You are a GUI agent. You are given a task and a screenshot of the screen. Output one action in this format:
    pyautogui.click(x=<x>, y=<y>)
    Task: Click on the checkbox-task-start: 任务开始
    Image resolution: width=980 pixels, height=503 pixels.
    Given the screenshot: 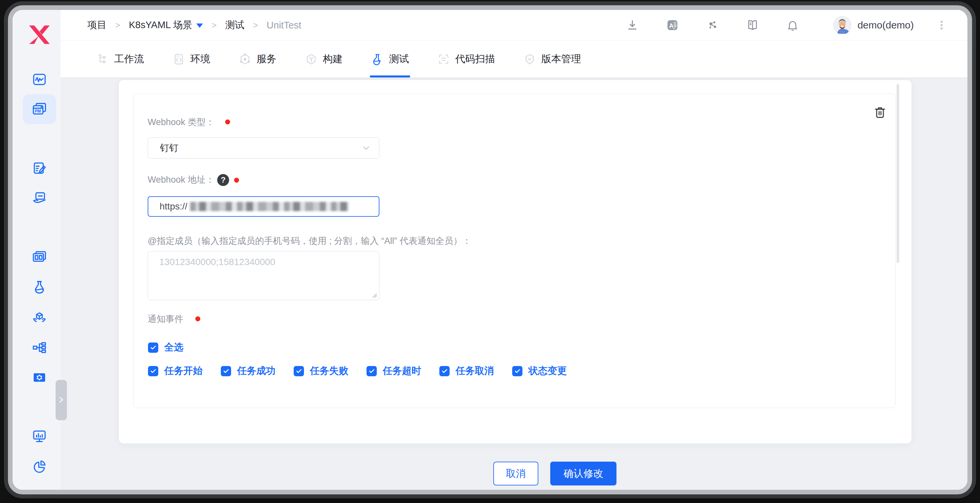 What is the action you would take?
    pyautogui.click(x=175, y=371)
    